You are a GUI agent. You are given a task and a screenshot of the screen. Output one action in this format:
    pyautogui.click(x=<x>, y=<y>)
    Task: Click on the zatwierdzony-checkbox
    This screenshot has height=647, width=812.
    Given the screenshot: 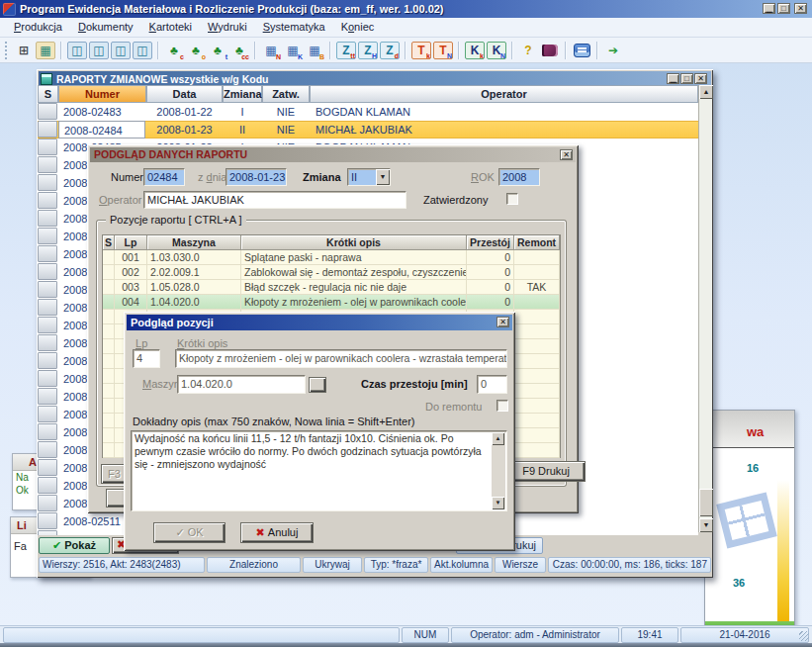 What is the action you would take?
    pyautogui.click(x=512, y=199)
    